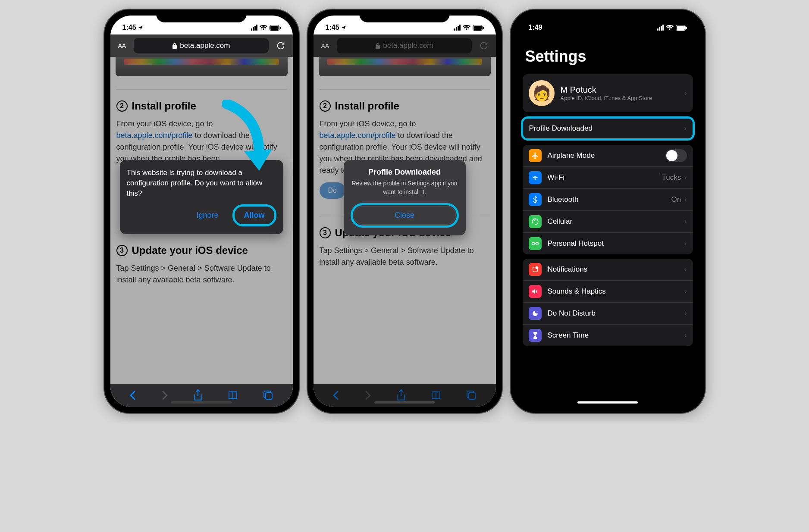  Describe the element at coordinates (207, 216) in the screenshot. I see `ignore-button: Ignore` at that location.